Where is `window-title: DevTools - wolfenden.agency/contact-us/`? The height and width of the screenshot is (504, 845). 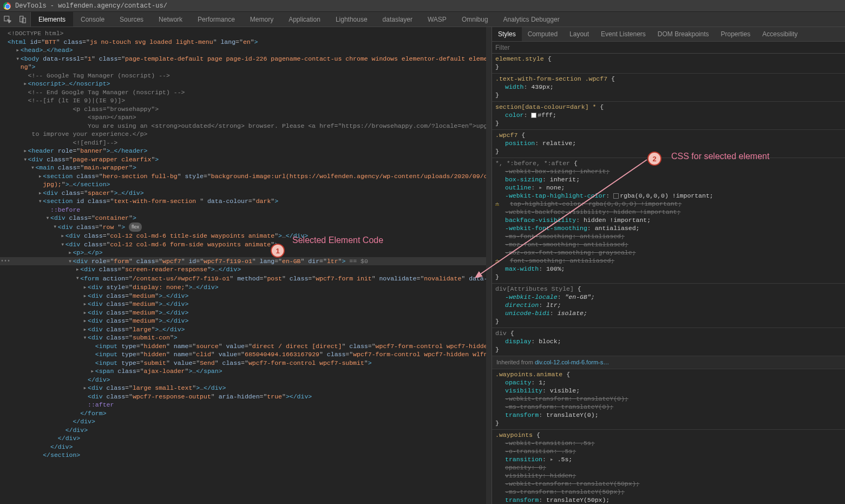 window-title: DevTools - wolfenden.agency/contact-us/ is located at coordinates (91, 6).